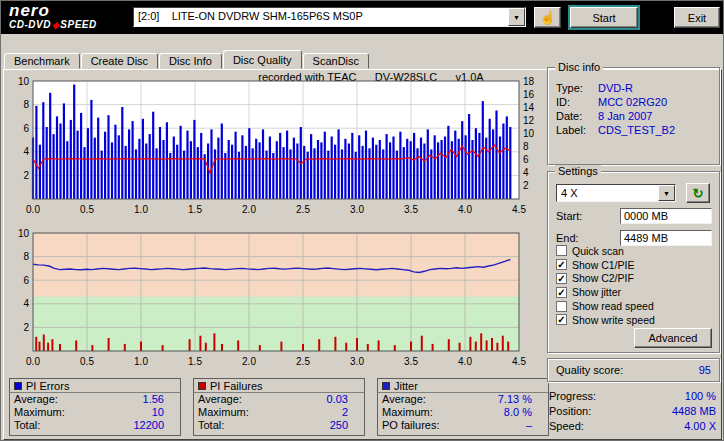  What do you see at coordinates (636, 292) in the screenshot?
I see `checkbox-show-jitter: ✓Show jitter` at bounding box center [636, 292].